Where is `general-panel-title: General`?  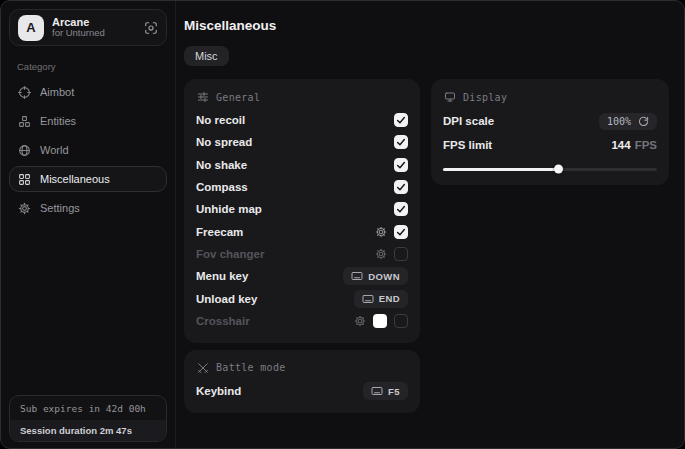 general-panel-title: General is located at coordinates (238, 98).